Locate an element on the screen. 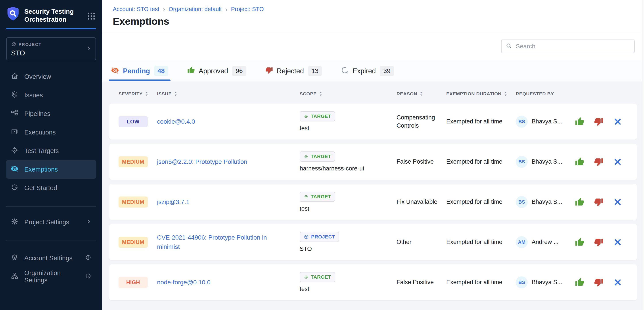  app-title: Security Testing Orchestration is located at coordinates (50, 15).